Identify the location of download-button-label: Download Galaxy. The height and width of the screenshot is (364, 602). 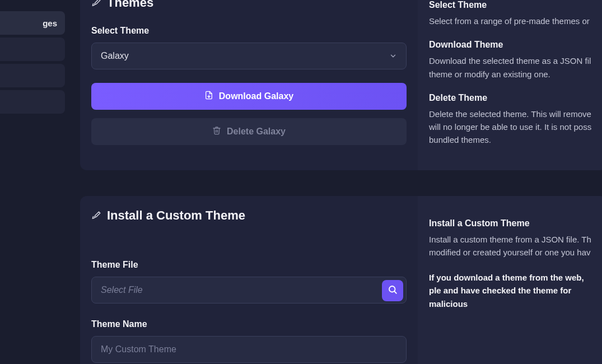
(256, 96).